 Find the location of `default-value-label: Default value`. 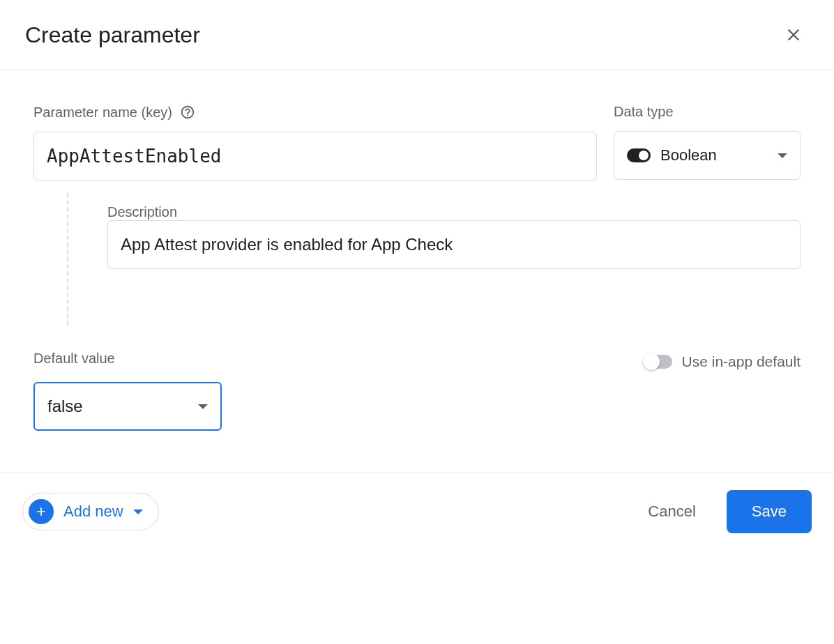

default-value-label: Default value is located at coordinates (128, 358).